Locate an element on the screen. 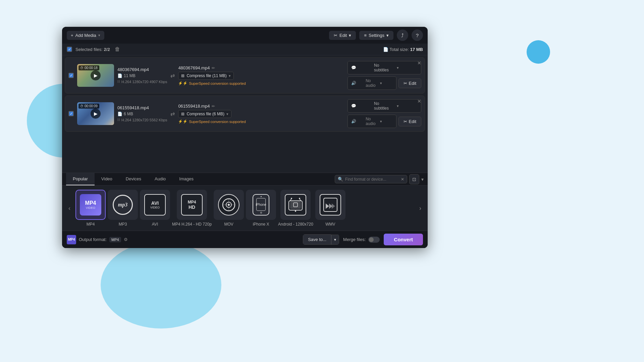  gear-icon: ⚙ is located at coordinates (126, 239).